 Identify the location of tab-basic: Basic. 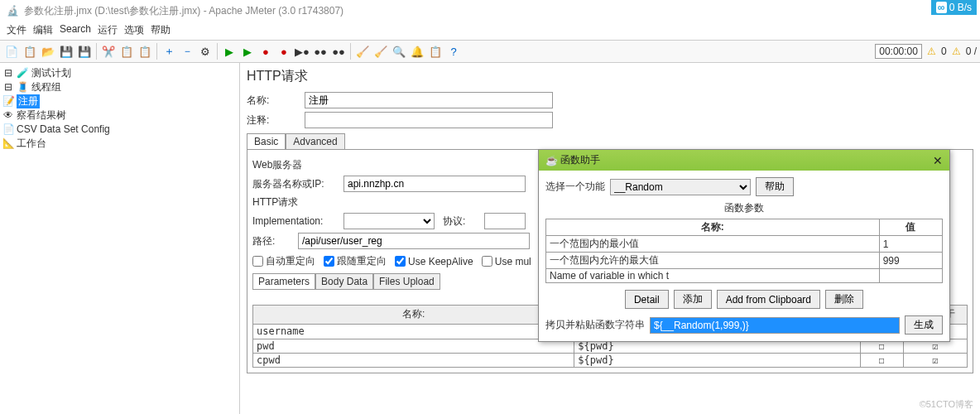
(267, 141).